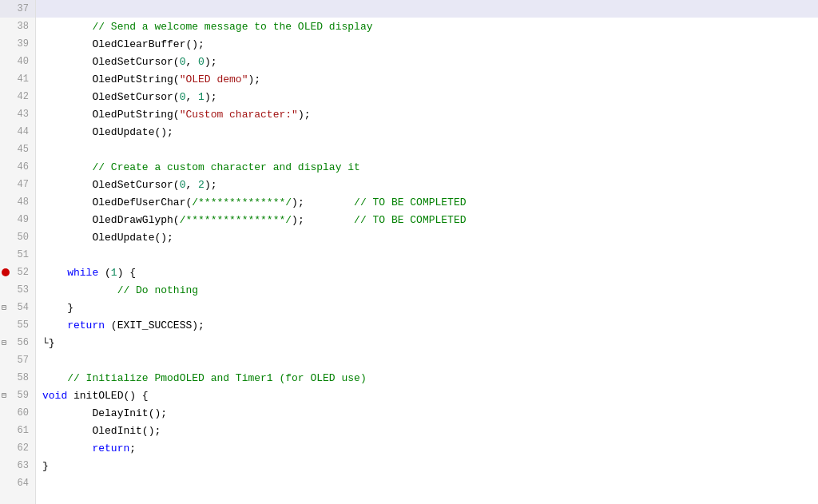 Image resolution: width=818 pixels, height=504 pixels. What do you see at coordinates (18, 97) in the screenshot?
I see `line-number-42: 42` at bounding box center [18, 97].